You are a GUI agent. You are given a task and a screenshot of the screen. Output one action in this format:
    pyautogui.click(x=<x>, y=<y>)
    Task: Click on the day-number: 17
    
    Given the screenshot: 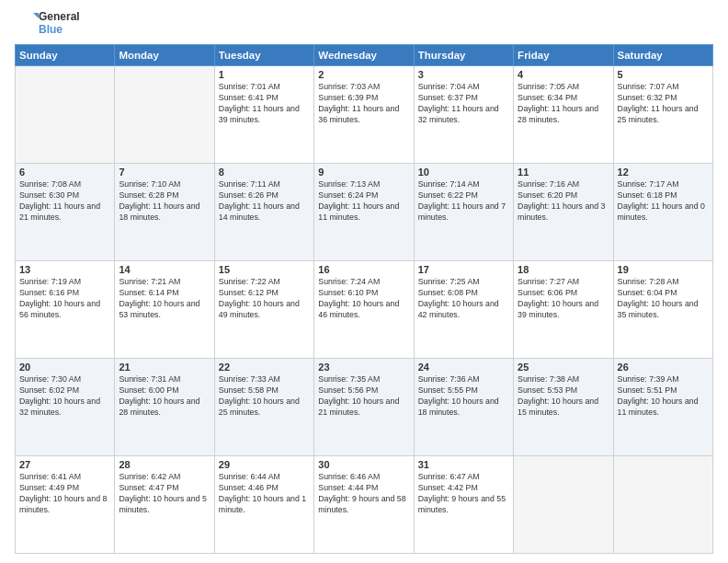 What is the action you would take?
    pyautogui.click(x=463, y=270)
    